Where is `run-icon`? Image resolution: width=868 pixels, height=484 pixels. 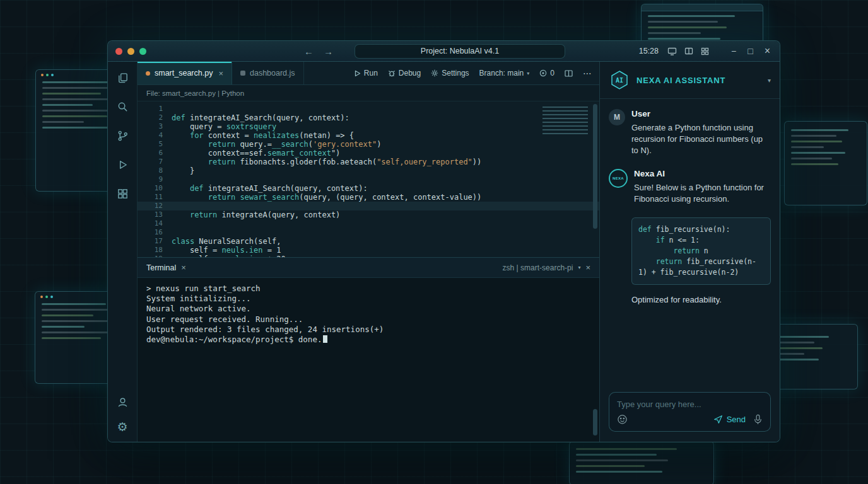
run-icon is located at coordinates (122, 165).